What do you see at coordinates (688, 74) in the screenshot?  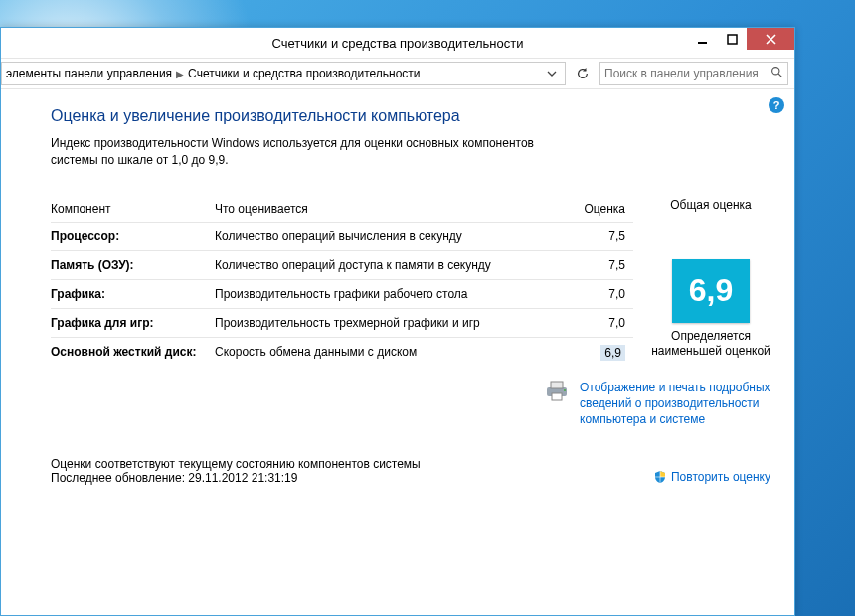 I see `search-input` at bounding box center [688, 74].